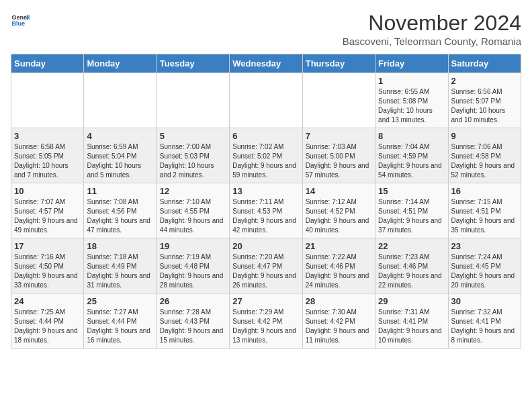  What do you see at coordinates (48, 321) in the screenshot?
I see `day-cell: 24Sunrise: 7:25 AM Sunset: 4:44 PM Dayli…` at bounding box center [48, 321].